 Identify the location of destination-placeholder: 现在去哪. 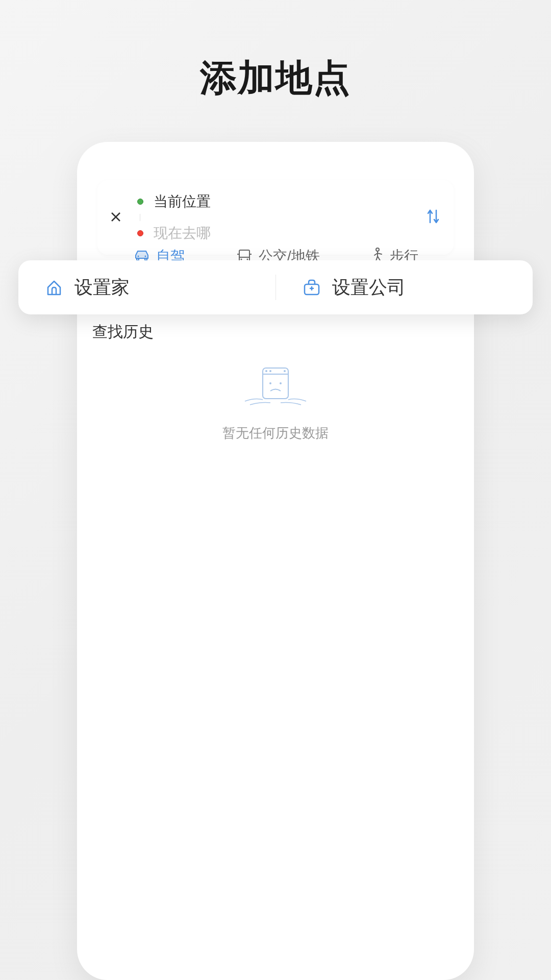
(182, 233).